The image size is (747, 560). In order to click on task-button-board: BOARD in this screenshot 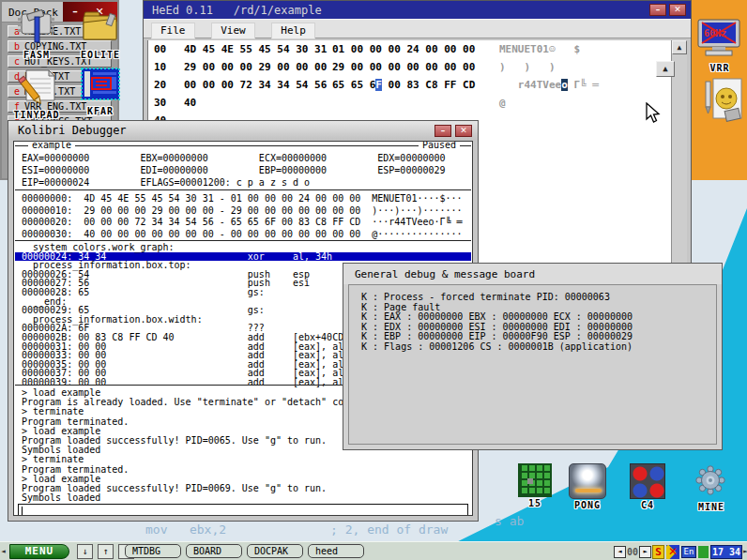, I will do `click(214, 552)`.